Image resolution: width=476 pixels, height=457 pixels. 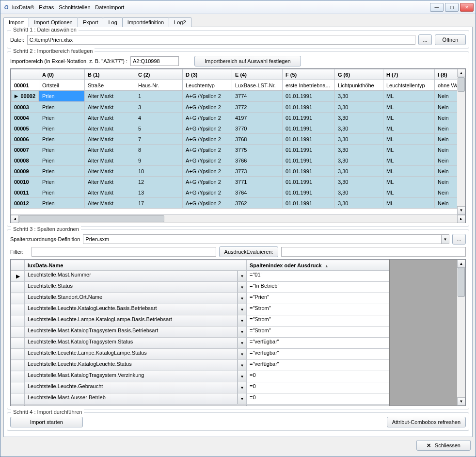 I want to click on file-path-input, so click(x=221, y=40).